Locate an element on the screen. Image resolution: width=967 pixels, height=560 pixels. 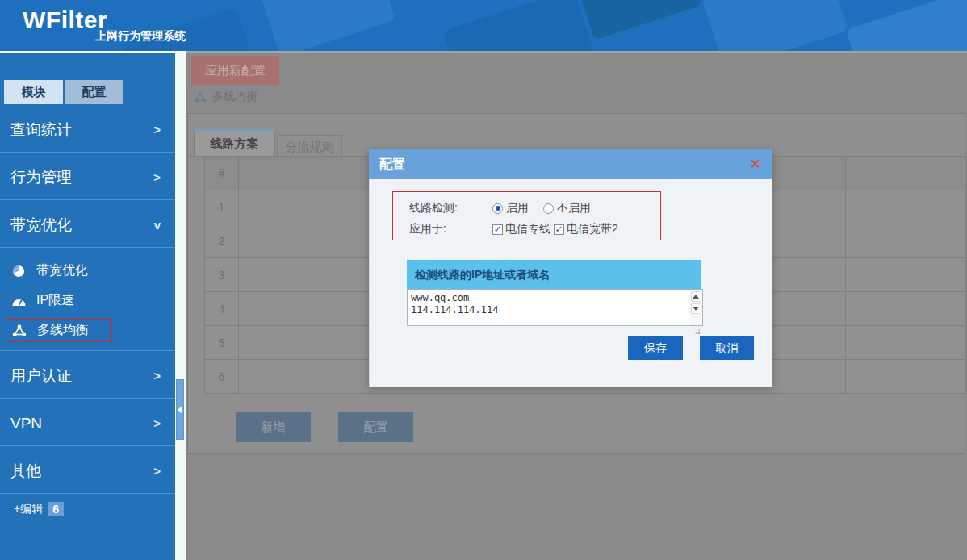
sidebar-tabs: 模块 配置 is located at coordinates (64, 92).